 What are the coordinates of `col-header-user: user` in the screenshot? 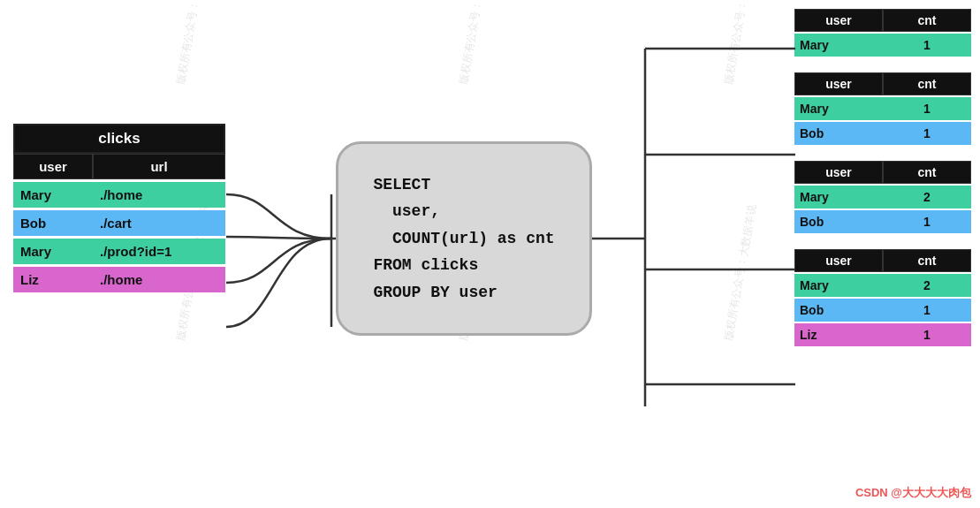 It's located at (53, 166).